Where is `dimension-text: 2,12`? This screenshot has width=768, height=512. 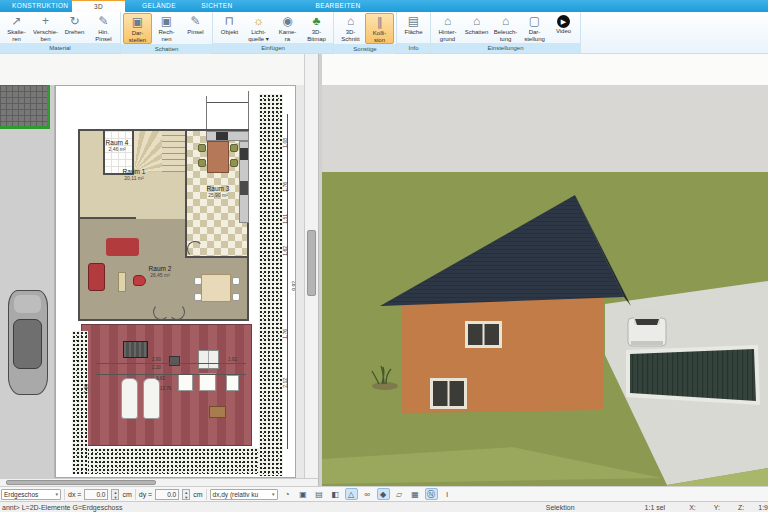
dimension-text: 2,12 is located at coordinates (286, 383).